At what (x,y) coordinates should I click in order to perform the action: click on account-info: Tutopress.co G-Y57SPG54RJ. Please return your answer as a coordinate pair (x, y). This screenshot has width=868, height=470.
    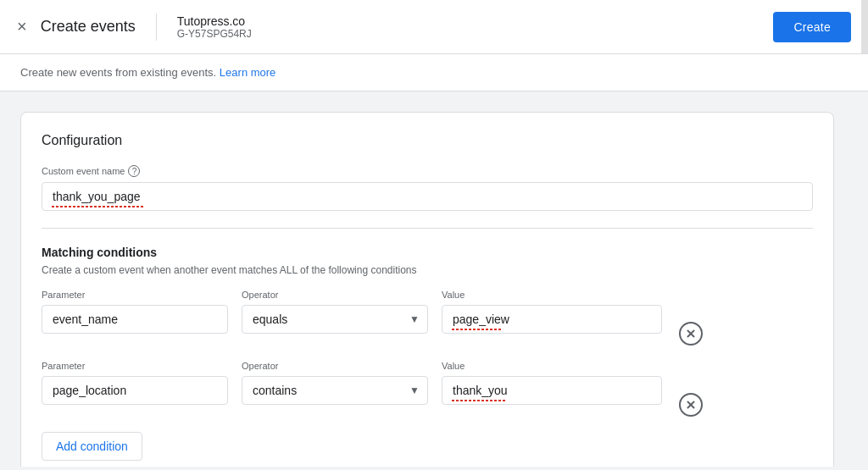
    Looking at the image, I should click on (214, 27).